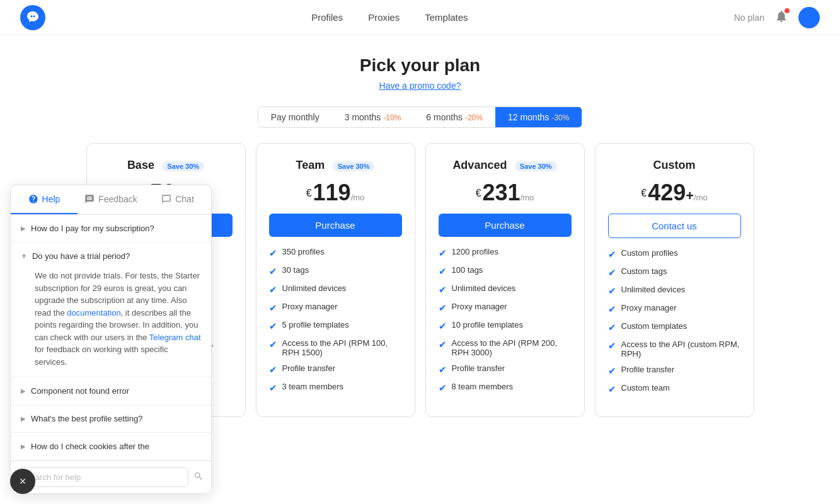 Image resolution: width=840 pixels, height=504 pixels. What do you see at coordinates (674, 193) in the screenshot?
I see `plan-custom-price: €429+/mo` at bounding box center [674, 193].